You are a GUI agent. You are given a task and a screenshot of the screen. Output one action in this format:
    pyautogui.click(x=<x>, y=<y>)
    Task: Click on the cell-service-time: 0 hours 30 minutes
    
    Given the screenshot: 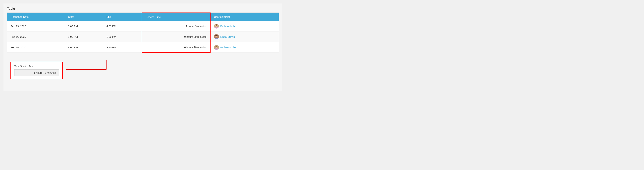 What is the action you would take?
    pyautogui.click(x=176, y=37)
    